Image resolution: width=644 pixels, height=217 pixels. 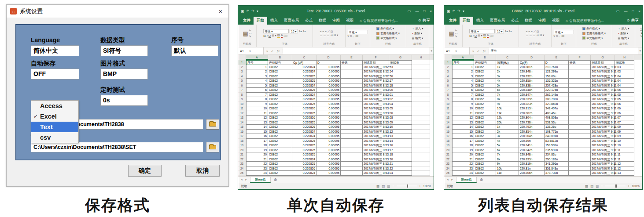 I want to click on row-header-18: 18, so click(x=448, y=141).